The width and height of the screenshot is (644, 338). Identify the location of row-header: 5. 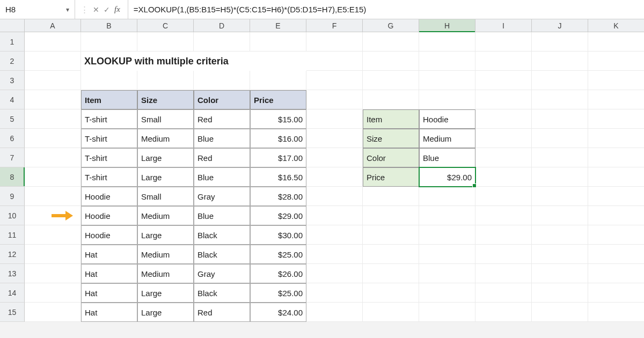
(12, 119).